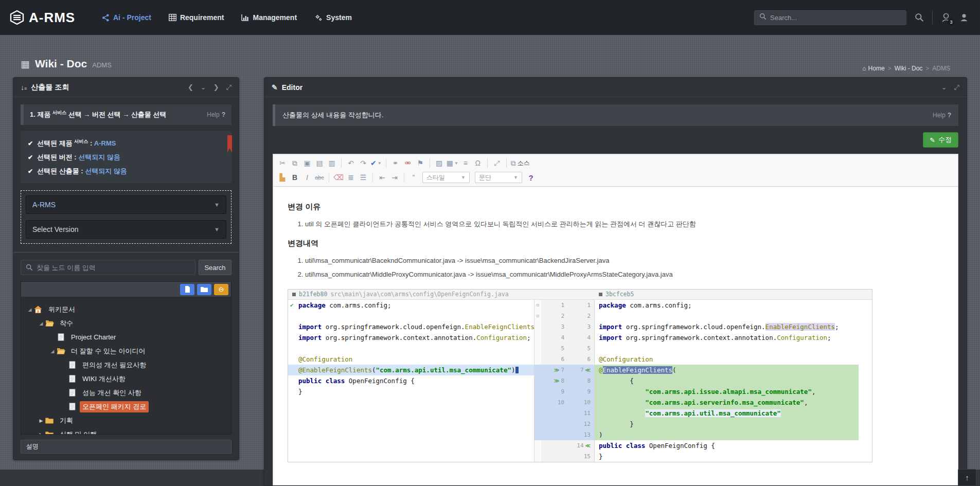 The height and width of the screenshot is (486, 980). Describe the element at coordinates (466, 163) in the screenshot. I see `horizontal-line-icon: ≡` at that location.